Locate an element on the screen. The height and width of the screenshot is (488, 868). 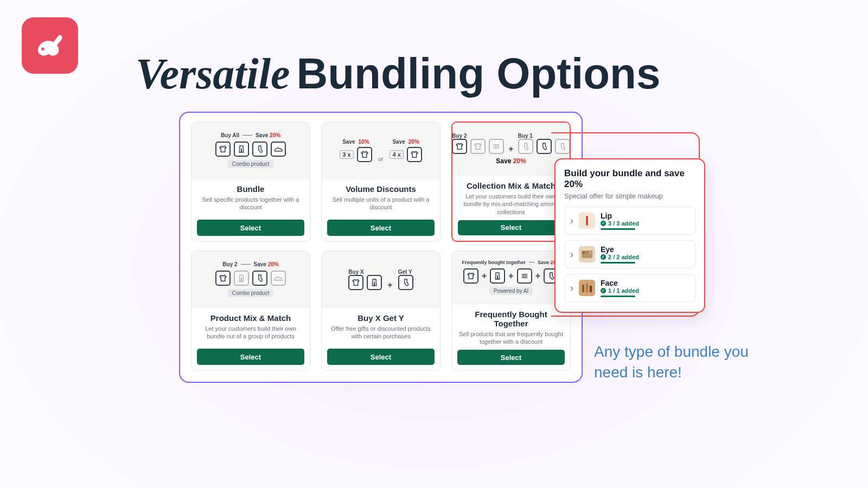
card-desc: Sell multiple units of a product with a … is located at coordinates (381, 204).